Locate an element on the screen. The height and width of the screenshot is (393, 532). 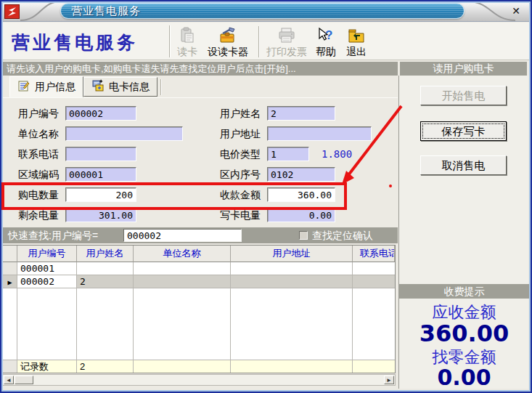
address-field is located at coordinates (319, 134).